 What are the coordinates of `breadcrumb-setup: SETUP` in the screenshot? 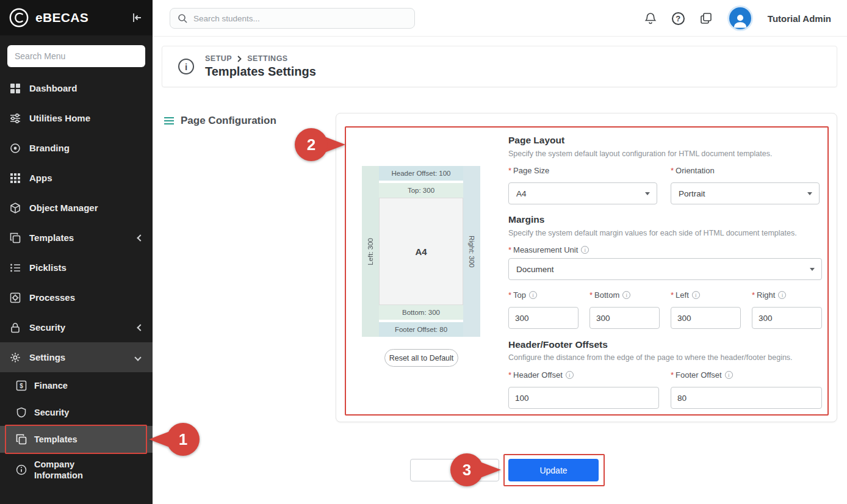 It's located at (218, 59).